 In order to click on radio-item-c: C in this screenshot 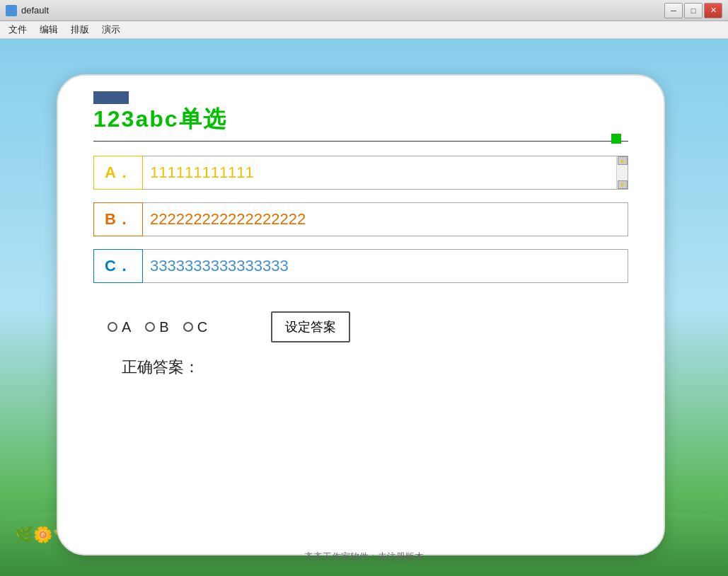, I will do `click(195, 327)`.